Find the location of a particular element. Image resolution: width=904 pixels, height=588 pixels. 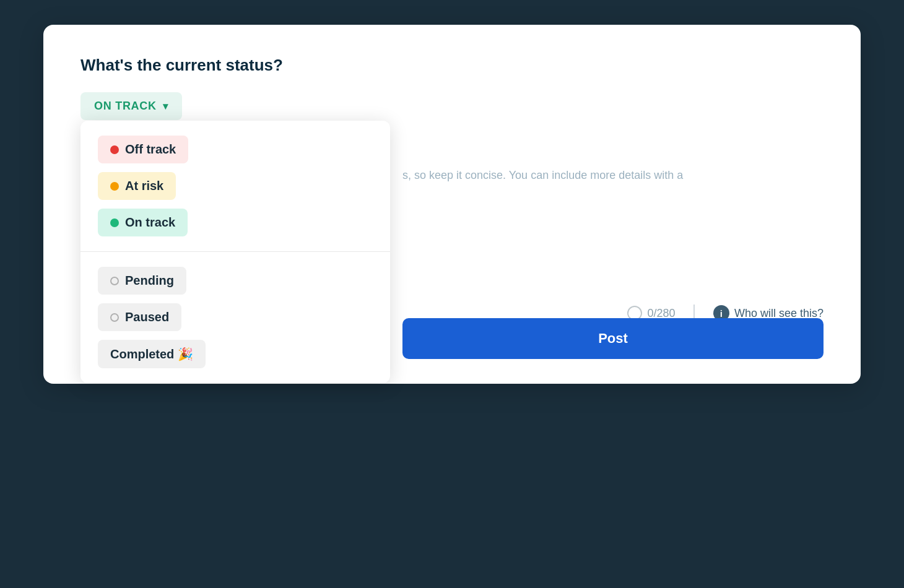

status-trigger-label: ON TRACK is located at coordinates (125, 106).